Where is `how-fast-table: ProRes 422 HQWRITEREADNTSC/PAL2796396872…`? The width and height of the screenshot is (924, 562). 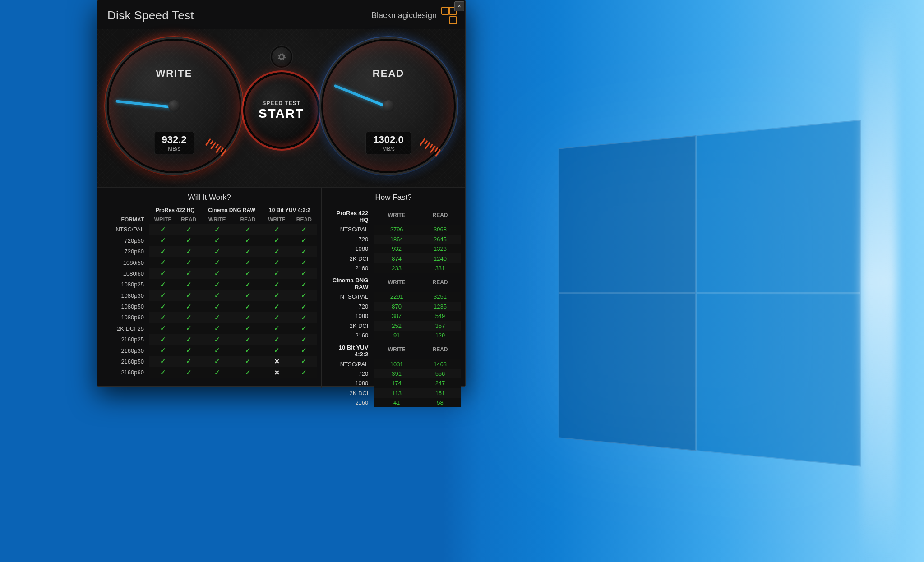 how-fast-table: ProRes 422 HQWRITEREADNTSC/PAL2796396872… is located at coordinates (393, 307).